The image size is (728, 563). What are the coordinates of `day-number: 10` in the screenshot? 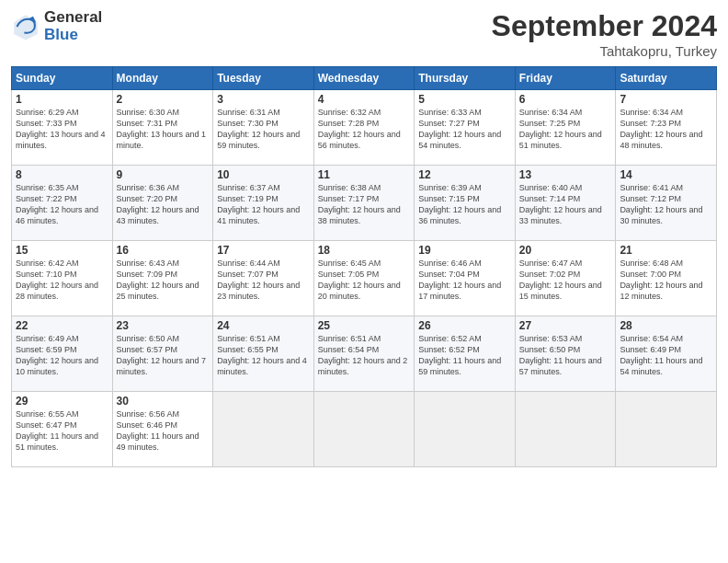 It's located at (263, 175).